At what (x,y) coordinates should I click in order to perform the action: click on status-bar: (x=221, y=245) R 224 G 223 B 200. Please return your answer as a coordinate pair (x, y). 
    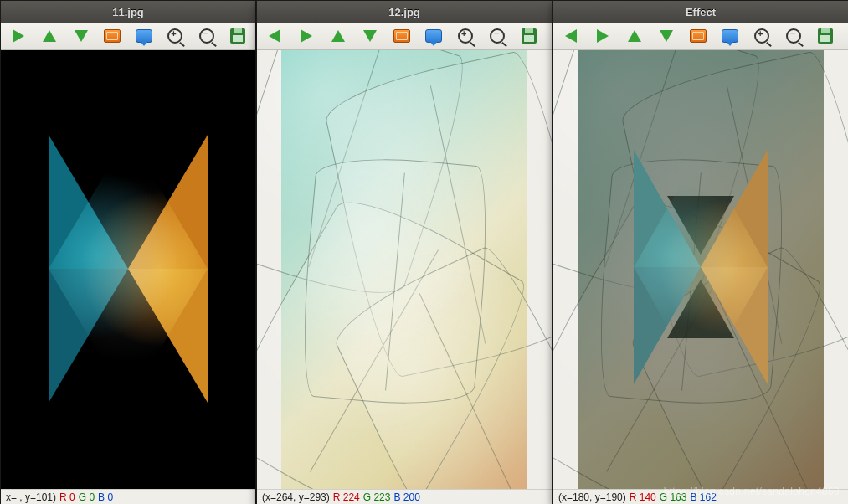
    Looking at the image, I should click on (404, 496).